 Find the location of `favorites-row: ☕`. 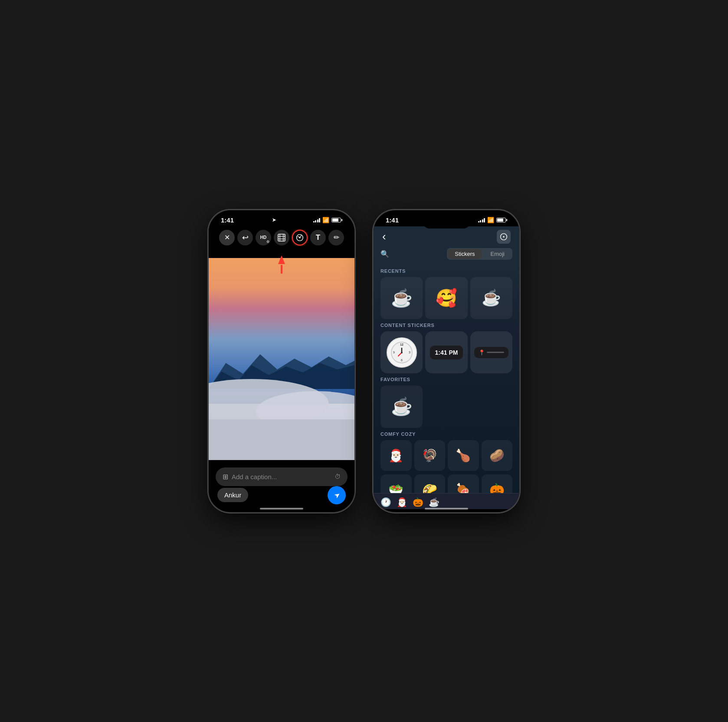

favorites-row: ☕ is located at coordinates (446, 407).